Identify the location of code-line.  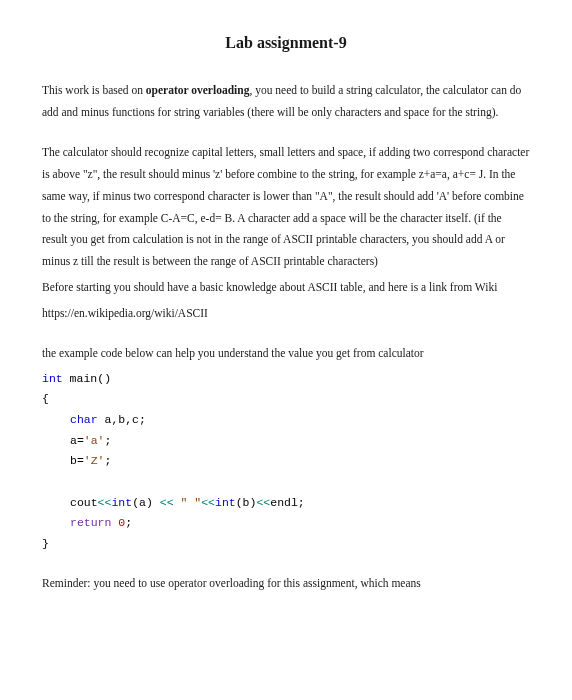
(286, 482).